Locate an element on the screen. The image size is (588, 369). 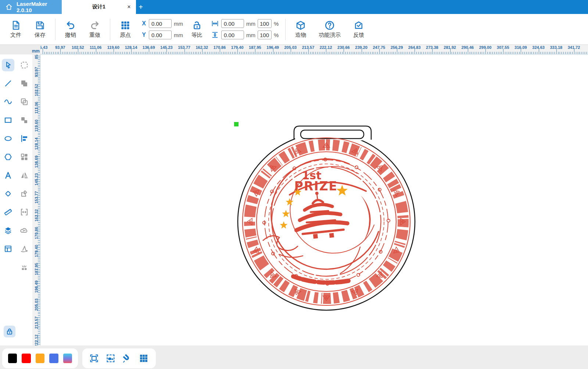
h-ruler-label: 170.86 is located at coordinates (220, 47).